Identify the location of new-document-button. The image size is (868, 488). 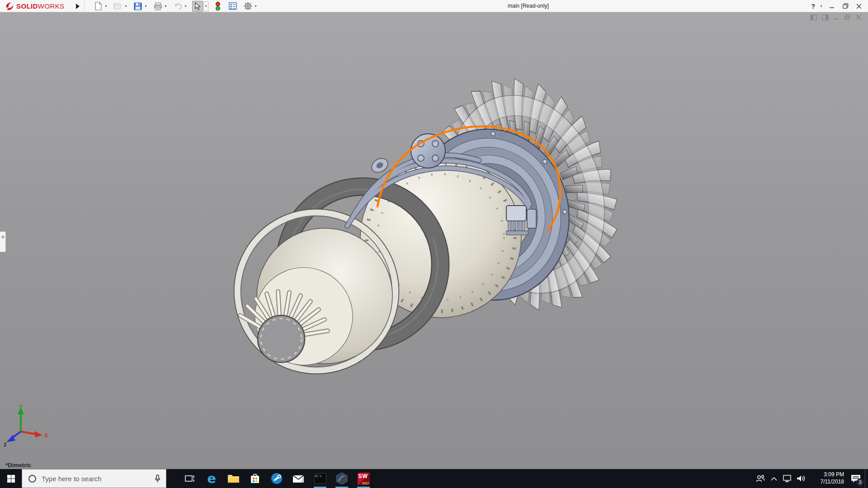
(98, 6).